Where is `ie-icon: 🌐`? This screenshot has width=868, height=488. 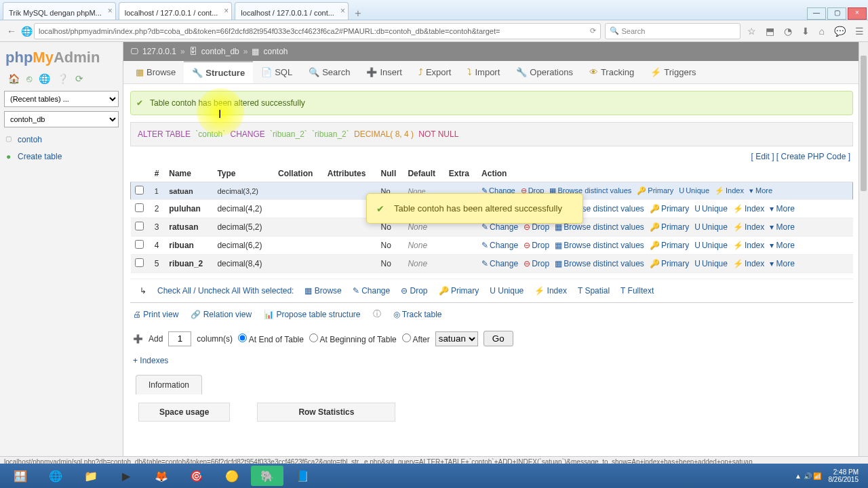 ie-icon: 🌐 is located at coordinates (56, 476).